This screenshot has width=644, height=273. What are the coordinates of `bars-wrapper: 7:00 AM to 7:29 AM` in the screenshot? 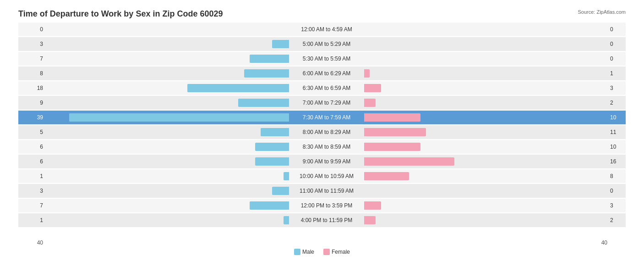 It's located at (327, 103).